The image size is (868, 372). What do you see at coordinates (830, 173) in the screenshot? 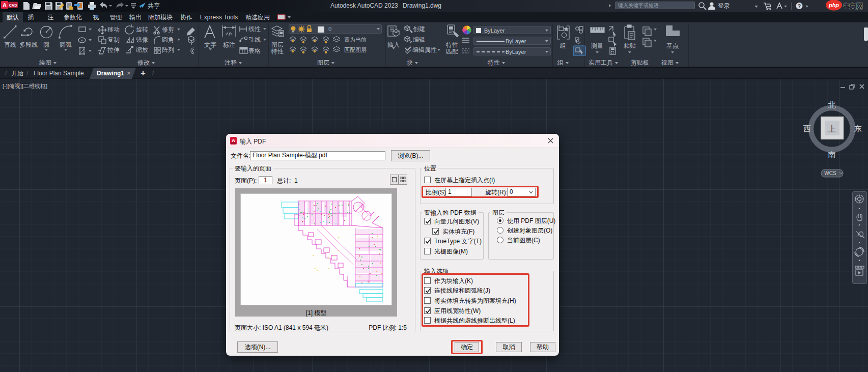
I see `svg-text: WCS` at bounding box center [830, 173].